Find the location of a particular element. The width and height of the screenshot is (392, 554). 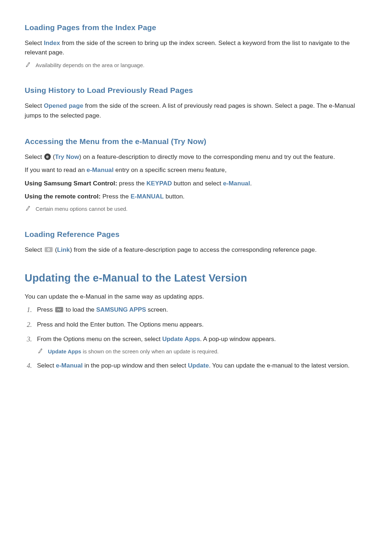

step-number: 4. is located at coordinates (28, 366).